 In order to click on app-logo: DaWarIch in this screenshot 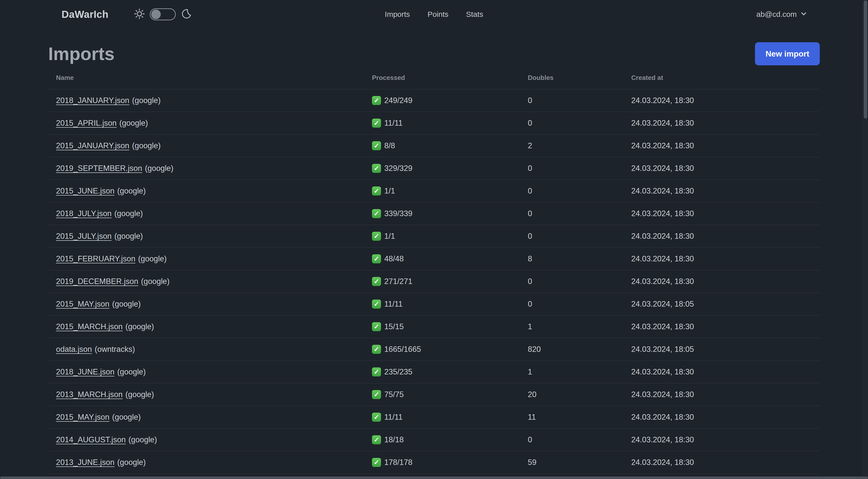, I will do `click(85, 14)`.